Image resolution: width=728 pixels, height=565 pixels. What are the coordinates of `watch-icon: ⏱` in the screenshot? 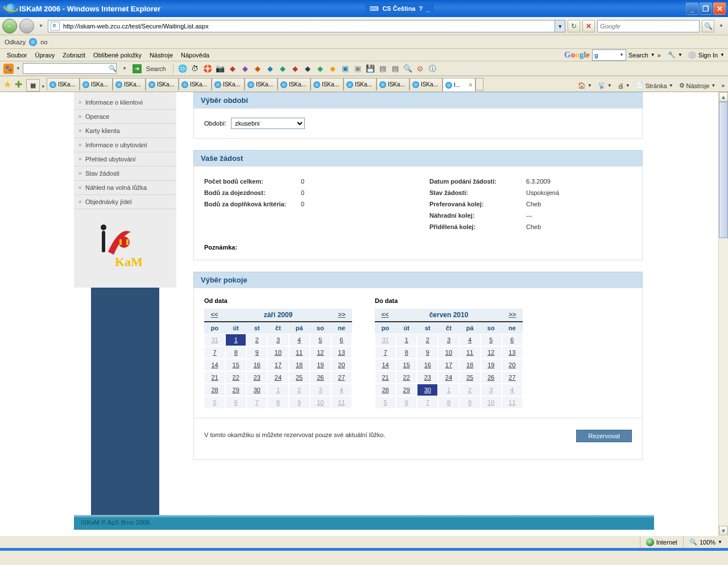 It's located at (195, 69).